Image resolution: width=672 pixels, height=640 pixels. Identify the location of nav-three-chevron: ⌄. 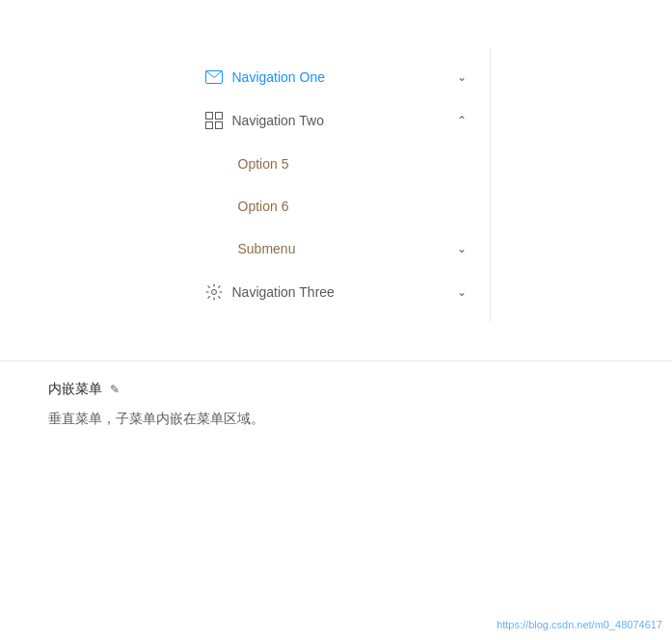
(462, 292).